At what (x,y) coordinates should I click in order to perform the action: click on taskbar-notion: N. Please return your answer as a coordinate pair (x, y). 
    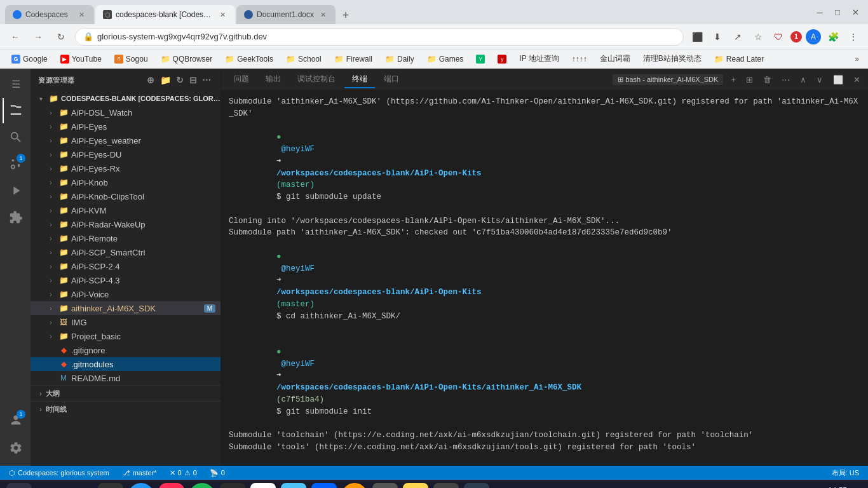
    Looking at the image, I should click on (263, 485).